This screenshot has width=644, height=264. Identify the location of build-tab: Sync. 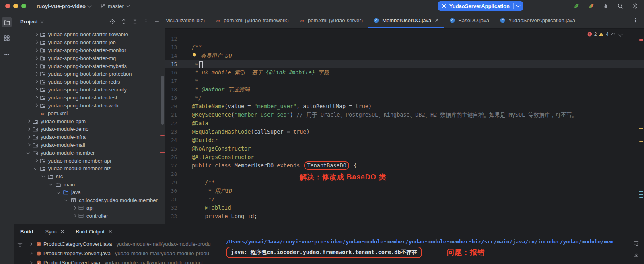
(55, 232).